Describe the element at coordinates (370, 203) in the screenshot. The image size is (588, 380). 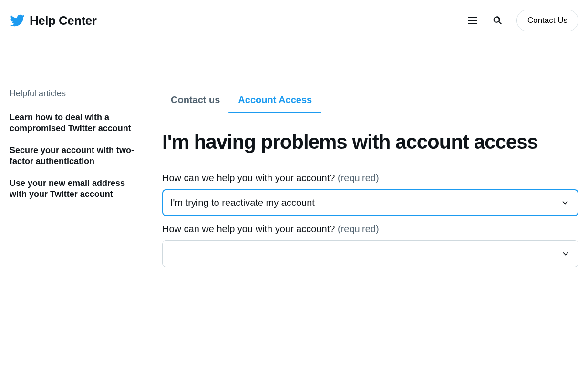
I see `help-select-1: I'm trying to reactivate my account` at that location.